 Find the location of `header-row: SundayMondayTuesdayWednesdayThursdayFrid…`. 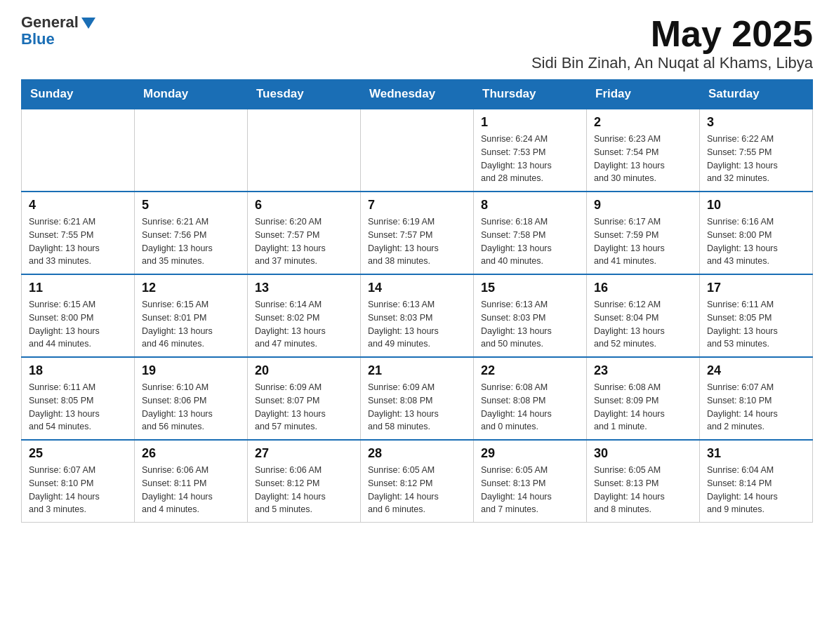

header-row: SundayMondayTuesdayWednesdayThursdayFrid… is located at coordinates (417, 95).